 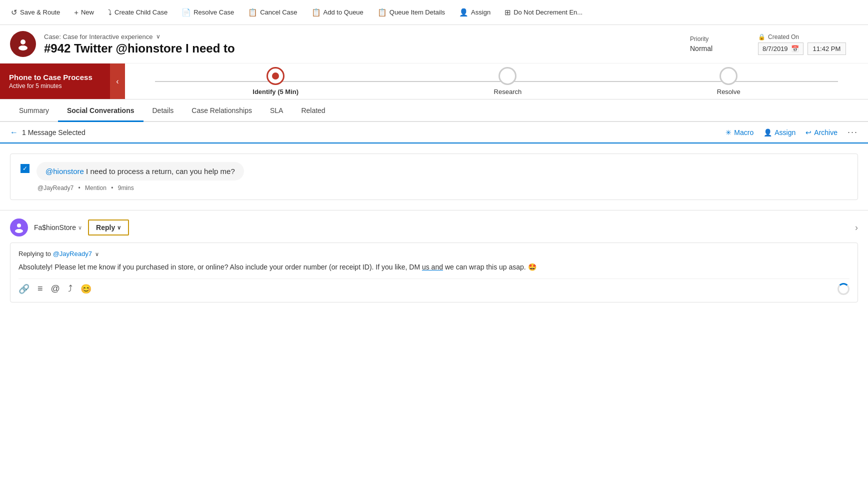 I want to click on message-checkbox, so click(x=25, y=168).